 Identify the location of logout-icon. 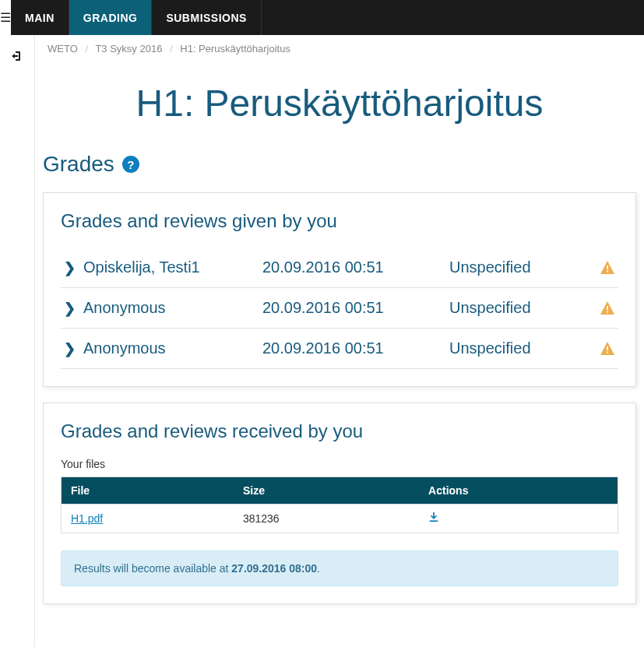
(17, 56).